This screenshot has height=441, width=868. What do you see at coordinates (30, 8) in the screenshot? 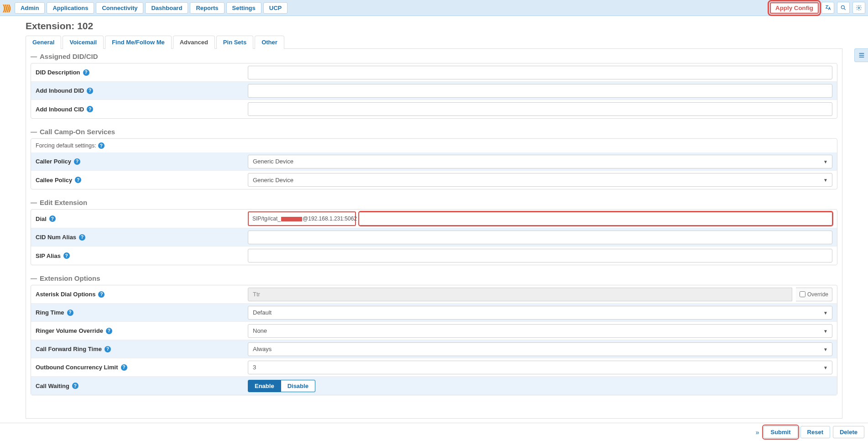
I see `nav-admin: Admin` at bounding box center [30, 8].